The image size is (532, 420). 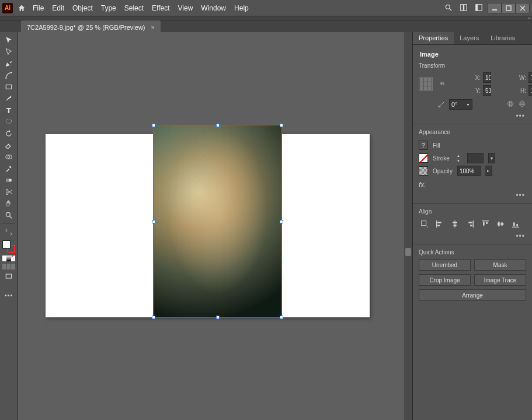 What do you see at coordinates (242, 8) in the screenshot?
I see `menu-help: Help` at bounding box center [242, 8].